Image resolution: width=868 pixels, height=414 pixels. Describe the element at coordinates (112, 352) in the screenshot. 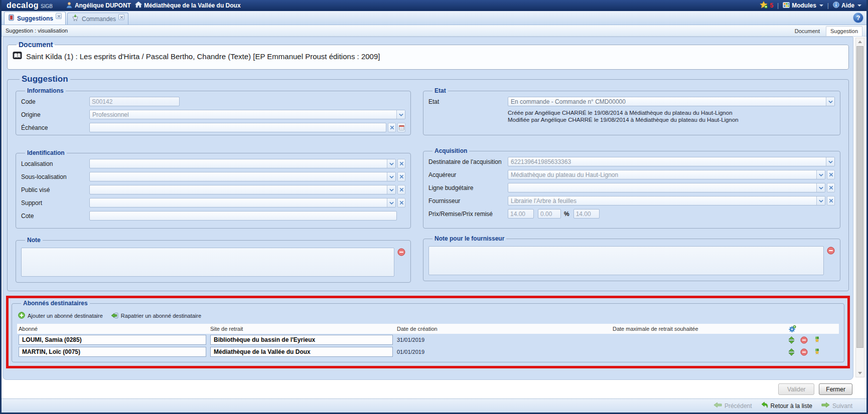

I see `abonne-cell: MARTIN, Loïc (0075)` at that location.